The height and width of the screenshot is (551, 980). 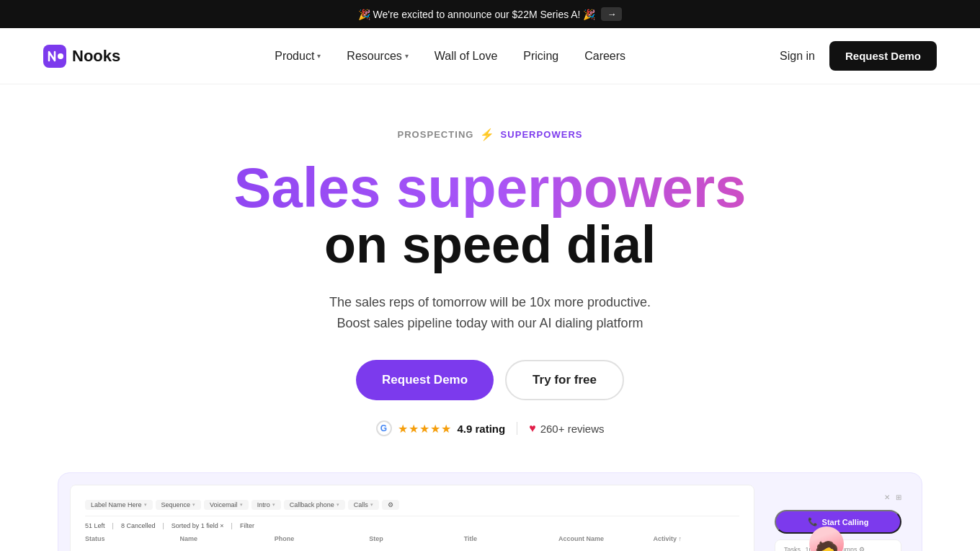 I want to click on rating-divider, so click(x=517, y=428).